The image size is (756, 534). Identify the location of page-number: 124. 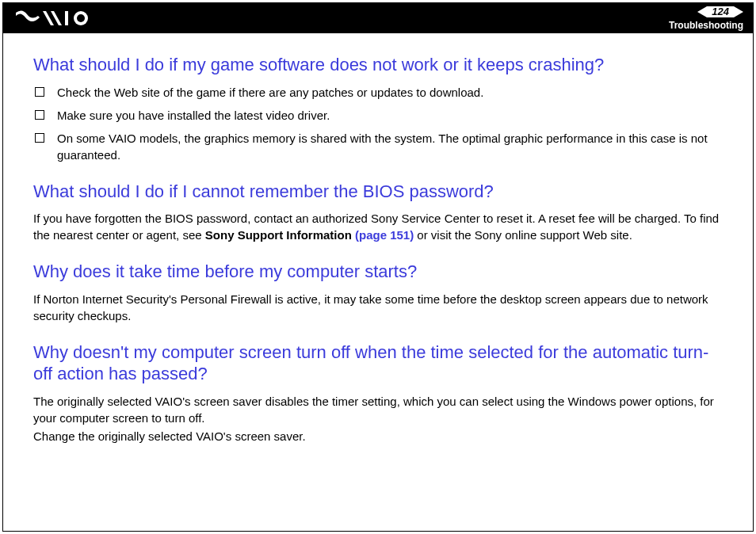
(720, 12).